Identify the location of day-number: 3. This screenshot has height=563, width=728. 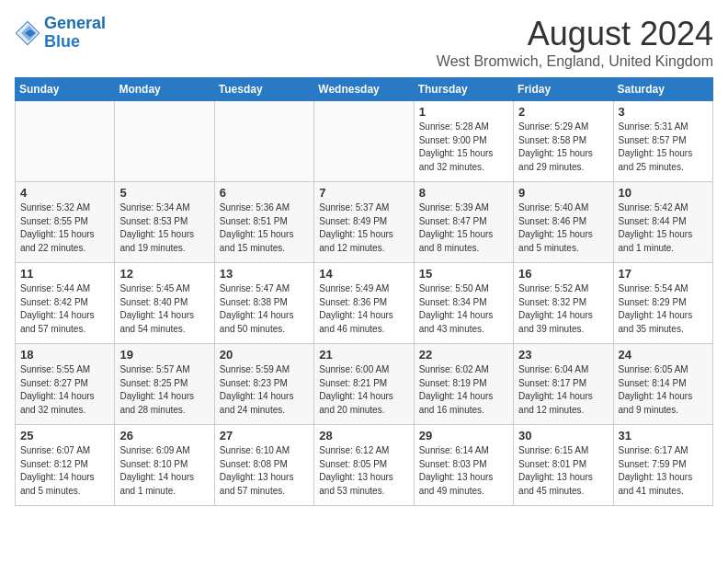
(664, 112).